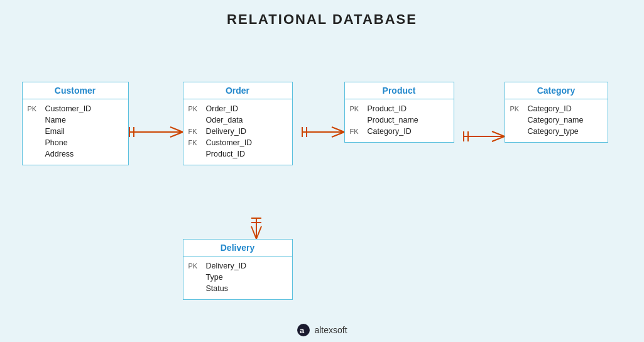 This screenshot has width=644, height=342. I want to click on table-row: PK Product_ID, so click(400, 109).